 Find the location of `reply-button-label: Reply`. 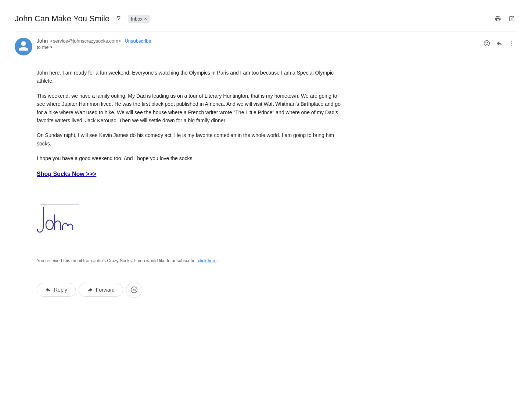

reply-button-label: Reply is located at coordinates (61, 290).